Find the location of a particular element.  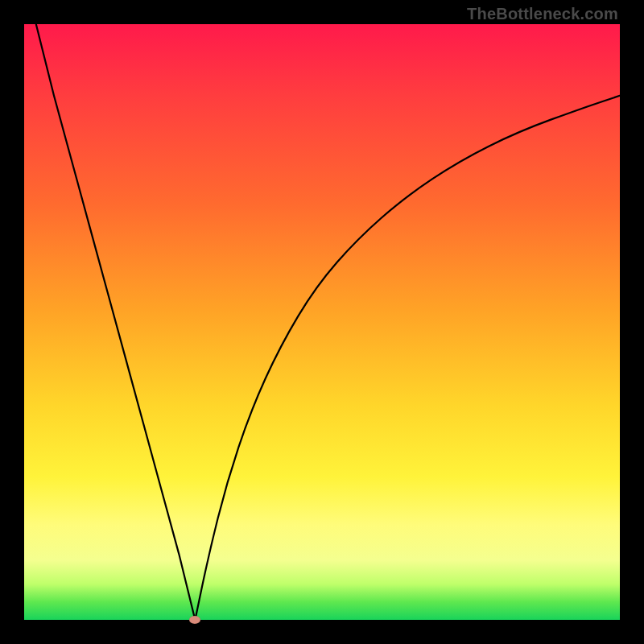

watermark-text: TheBottleneck.com is located at coordinates (543, 14).